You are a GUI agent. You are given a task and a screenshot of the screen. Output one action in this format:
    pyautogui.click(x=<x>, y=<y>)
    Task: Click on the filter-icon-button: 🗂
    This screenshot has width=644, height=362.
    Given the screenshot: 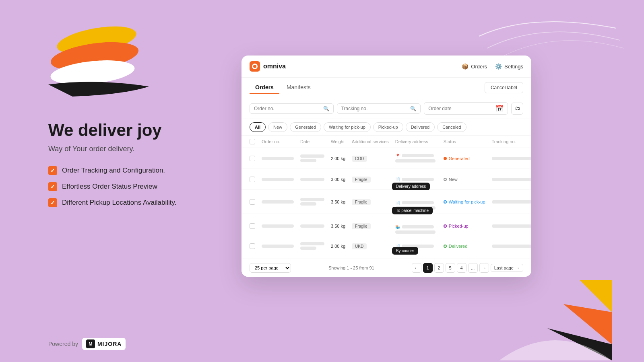 What is the action you would take?
    pyautogui.click(x=517, y=109)
    